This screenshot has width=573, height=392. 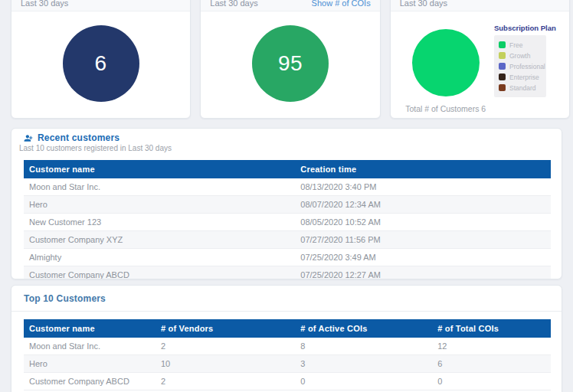 I want to click on legend-label: Free, so click(x=516, y=45).